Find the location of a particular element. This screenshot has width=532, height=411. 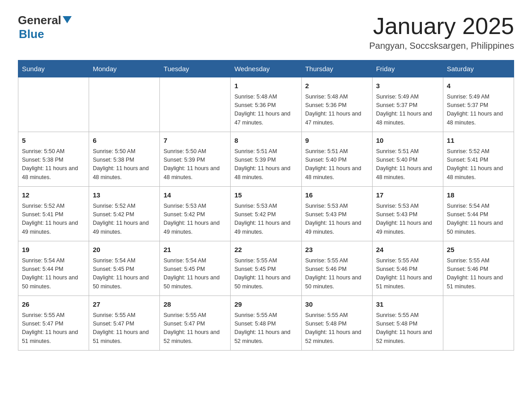

day-cell-31: 31Sunrise: 5:55 AMSunset: 5:48 PMDayligh… is located at coordinates (408, 323).